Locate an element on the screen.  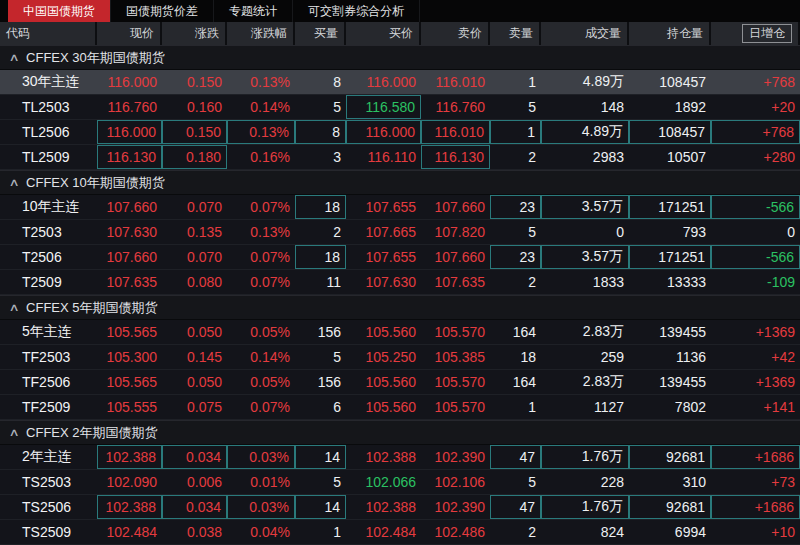
cell-last: 107.630 is located at coordinates (130, 232).